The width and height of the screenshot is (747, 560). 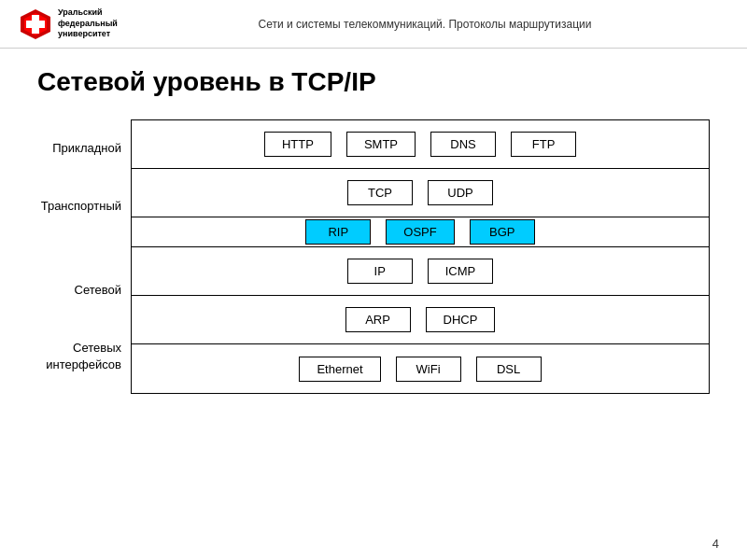 What do you see at coordinates (509, 370) in the screenshot?
I see `protocol-dsl: DSL` at bounding box center [509, 370].